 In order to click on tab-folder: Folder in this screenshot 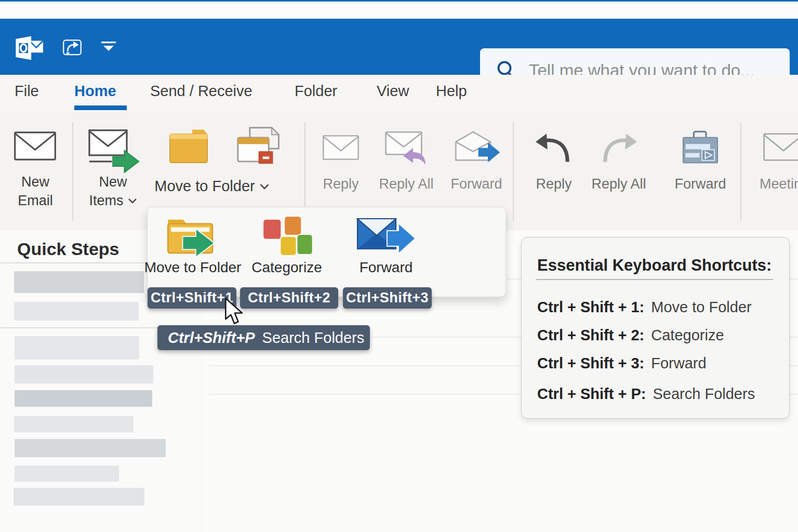, I will do `click(316, 91)`.